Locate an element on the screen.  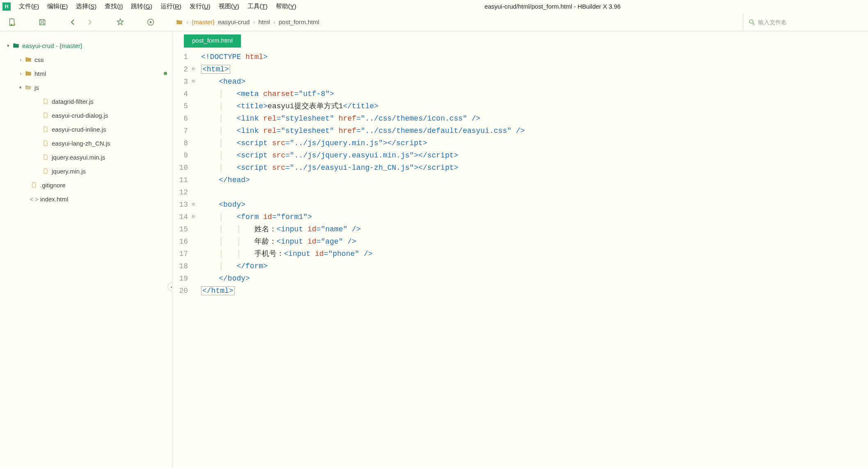
tree-file: datagrid-filter.js is located at coordinates (86, 101).